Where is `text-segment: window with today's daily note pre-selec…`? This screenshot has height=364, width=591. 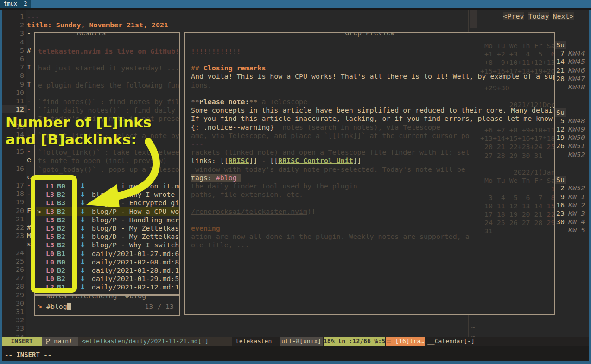
text-segment: window with today's daily note pre-selec… is located at coordinates (328, 169).